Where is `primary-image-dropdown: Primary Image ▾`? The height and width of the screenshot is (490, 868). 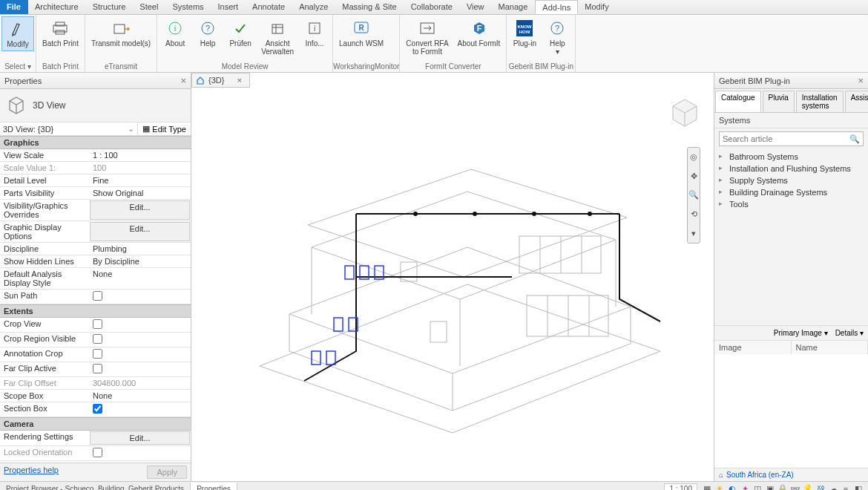
primary-image-dropdown: Primary Image ▾ is located at coordinates (801, 333).